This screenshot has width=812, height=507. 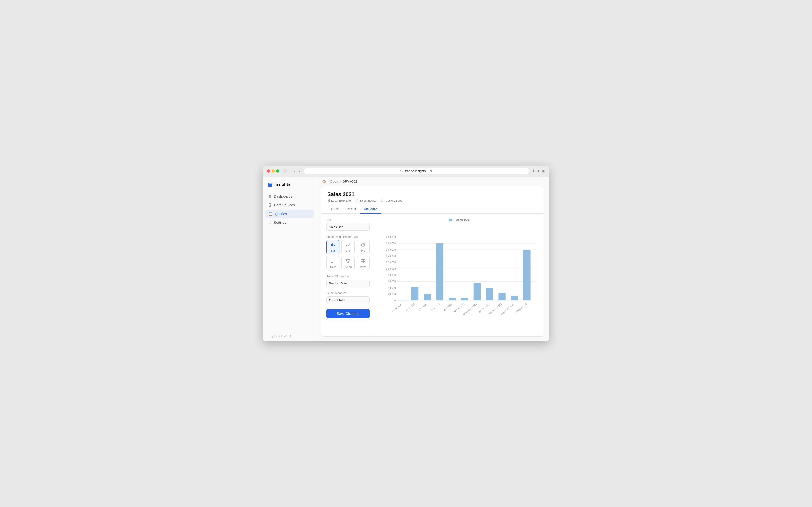 I want to click on query-header: Sales 2021 🗄 Local ERPNext 📄 Sales Invoi…, so click(x=433, y=194).